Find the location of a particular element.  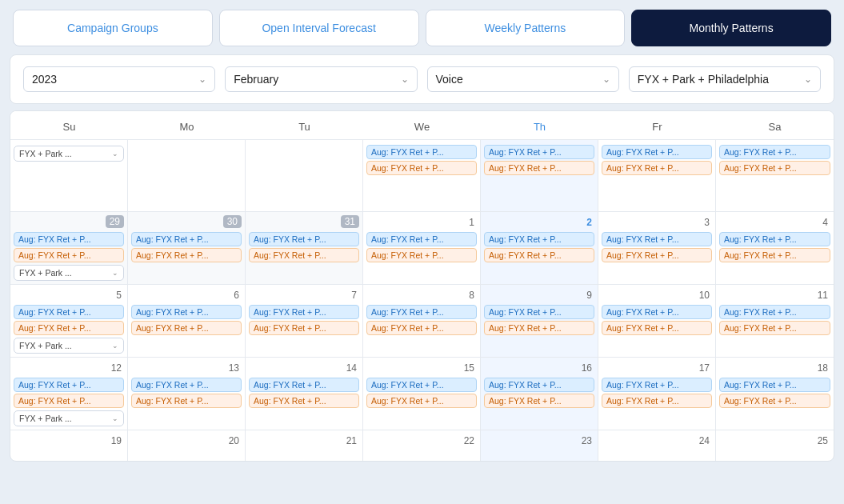

cell-w4-su: 12 Aug: FYX Ret + P... Aug: FYX Ret + P.… is located at coordinates (69, 394).